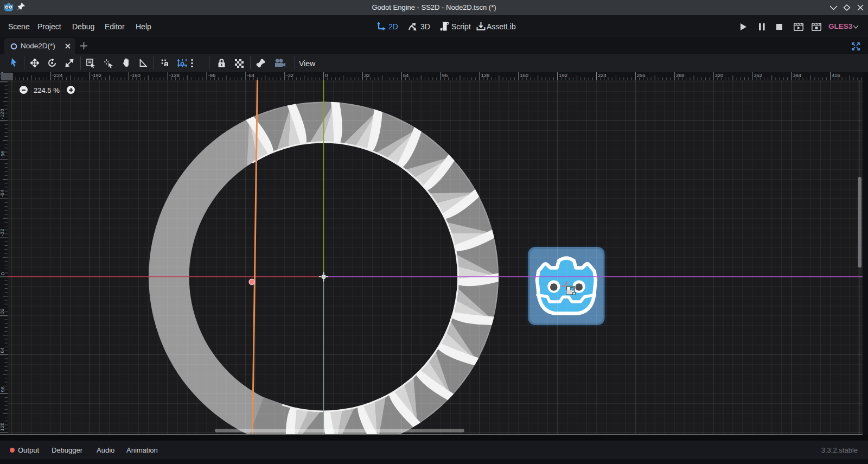 The width and height of the screenshot is (868, 464). Describe the element at coordinates (758, 75) in the screenshot. I see `svg-text: 352` at that location.